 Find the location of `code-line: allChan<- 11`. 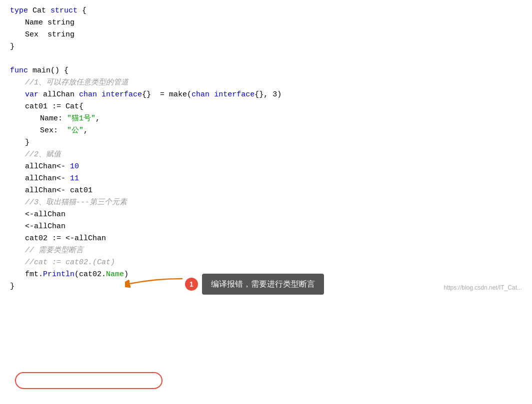

code-line: allChan<- 11 is located at coordinates (266, 179).